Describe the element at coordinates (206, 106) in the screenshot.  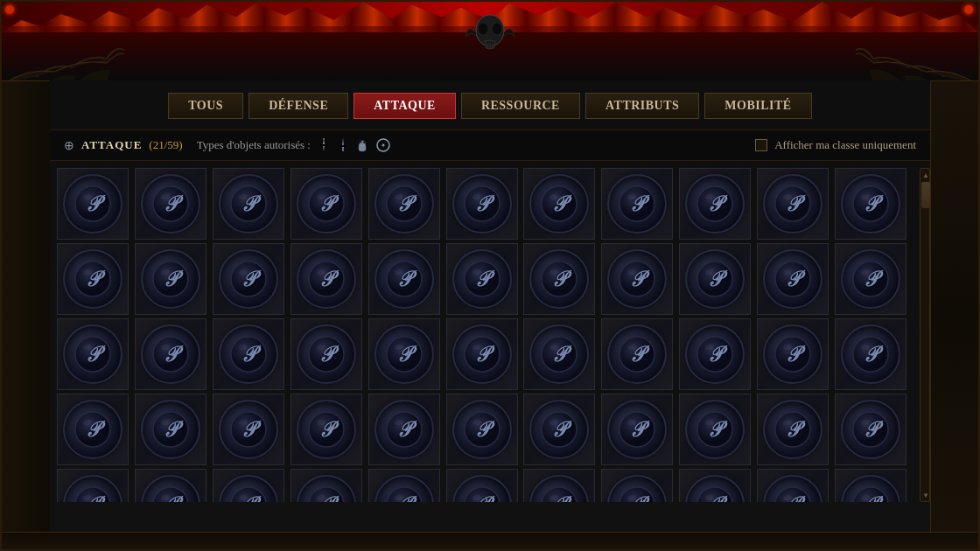
I see `tab-tous: Tous` at that location.